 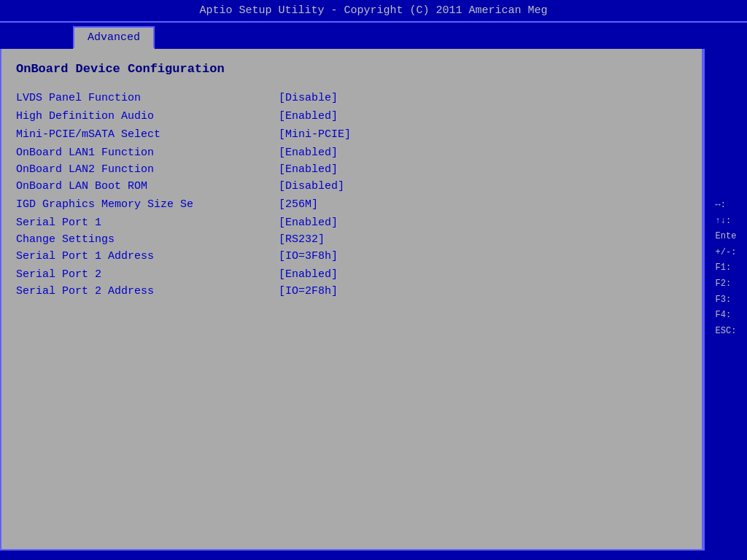 I want to click on config-label: Serial Port 1 Address, so click(x=147, y=257).